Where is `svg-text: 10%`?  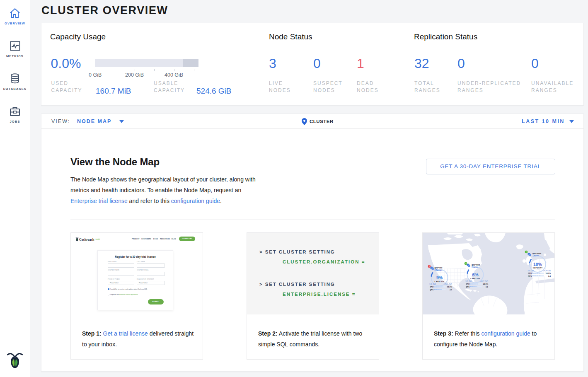
svg-text: 10% is located at coordinates (538, 264).